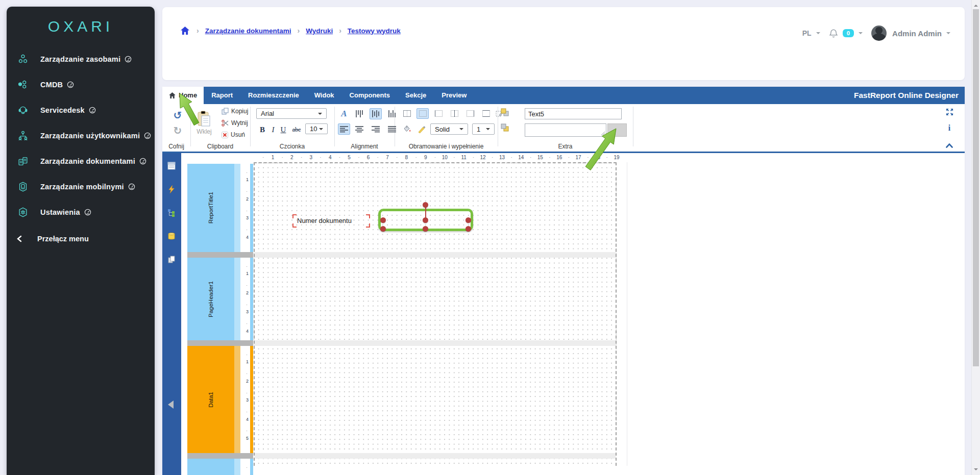 The height and width of the screenshot is (475, 980). What do you see at coordinates (220, 208) in the screenshot?
I see `band-ReportTitle1: ReportTitle1·1·2·3·4` at bounding box center [220, 208].